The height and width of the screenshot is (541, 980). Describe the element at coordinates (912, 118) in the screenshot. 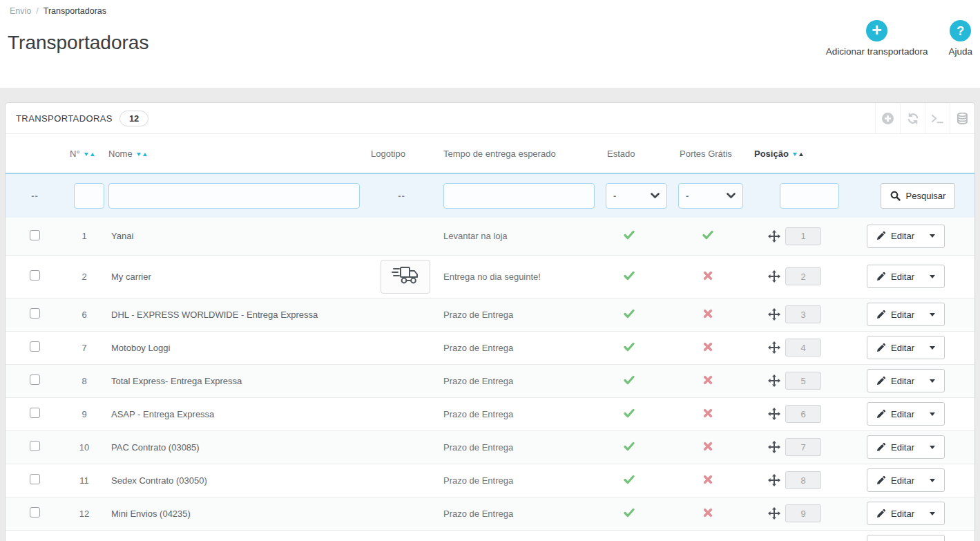

I see `refresh-icon` at that location.